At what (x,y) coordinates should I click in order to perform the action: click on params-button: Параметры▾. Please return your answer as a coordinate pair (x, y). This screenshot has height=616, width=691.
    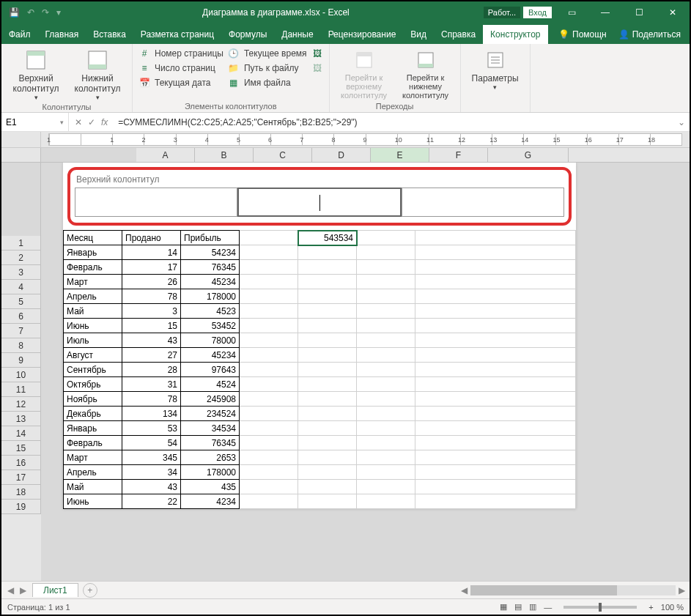
    Looking at the image, I should click on (495, 69).